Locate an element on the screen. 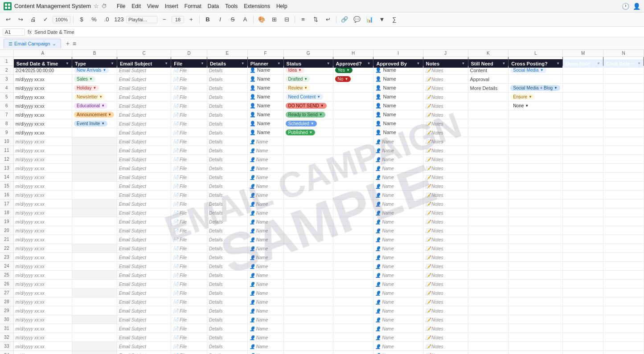 Image resolution: width=644 pixels, height=354 pixels. link-btn: 🔗 is located at coordinates (345, 20).